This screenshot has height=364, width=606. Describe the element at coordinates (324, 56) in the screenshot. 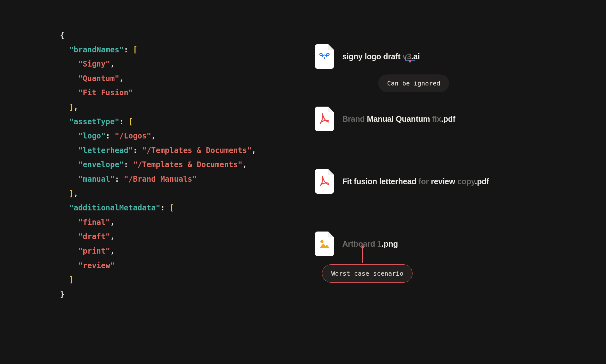

I see `file-icon-ai` at that location.